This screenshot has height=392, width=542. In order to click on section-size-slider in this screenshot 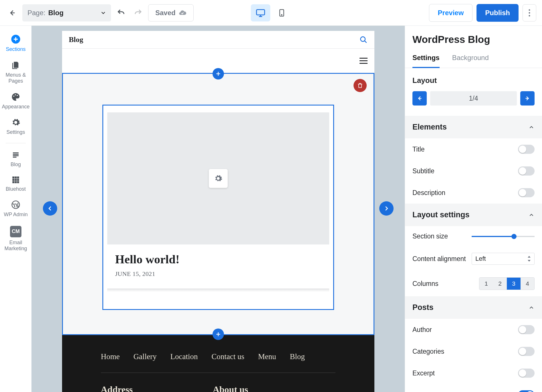, I will do `click(503, 236)`.